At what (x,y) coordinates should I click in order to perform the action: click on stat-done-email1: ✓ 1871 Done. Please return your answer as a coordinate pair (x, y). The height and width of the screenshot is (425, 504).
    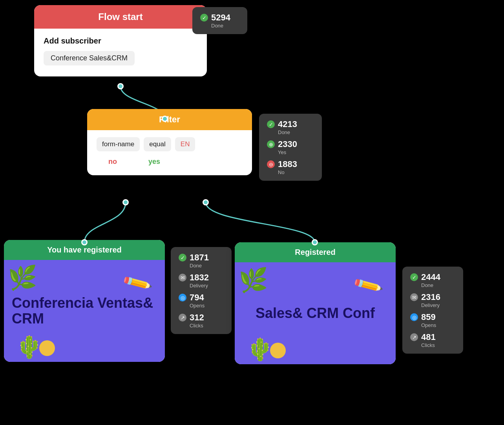
    Looking at the image, I should click on (201, 260).